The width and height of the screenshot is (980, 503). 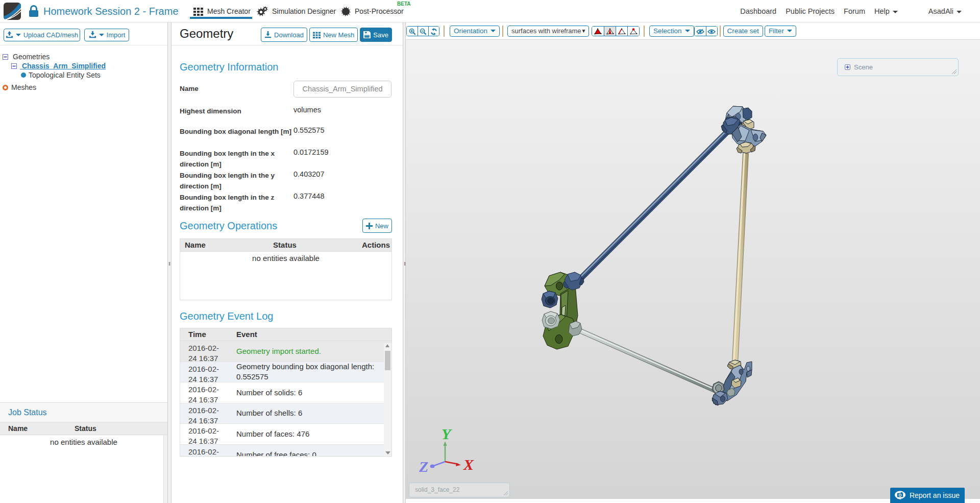 I want to click on svg-text: Z, so click(x=424, y=467).